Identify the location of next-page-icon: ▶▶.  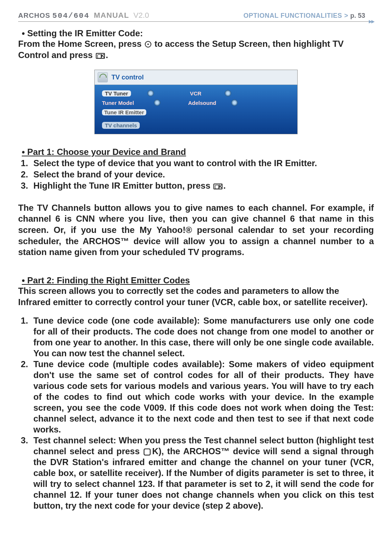
(371, 21).